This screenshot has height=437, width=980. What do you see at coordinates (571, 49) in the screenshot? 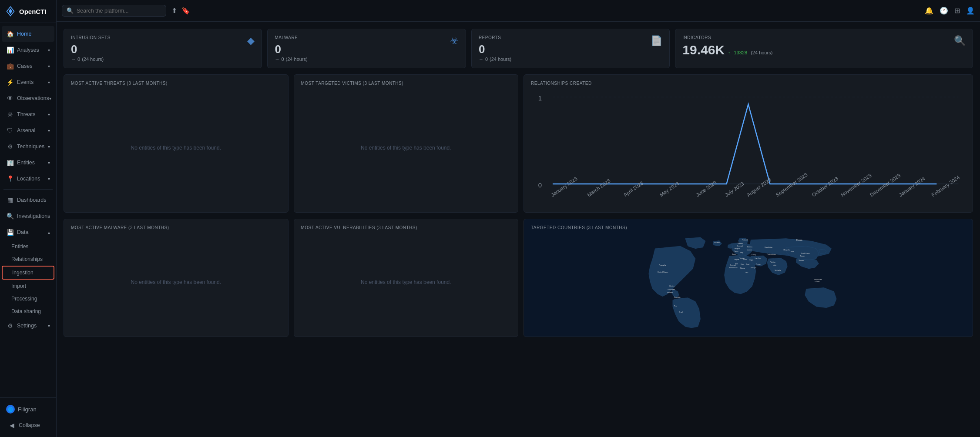
I see `stat-card-reports: REPORTS 0 → 0 (24 hours) 📄` at bounding box center [571, 49].